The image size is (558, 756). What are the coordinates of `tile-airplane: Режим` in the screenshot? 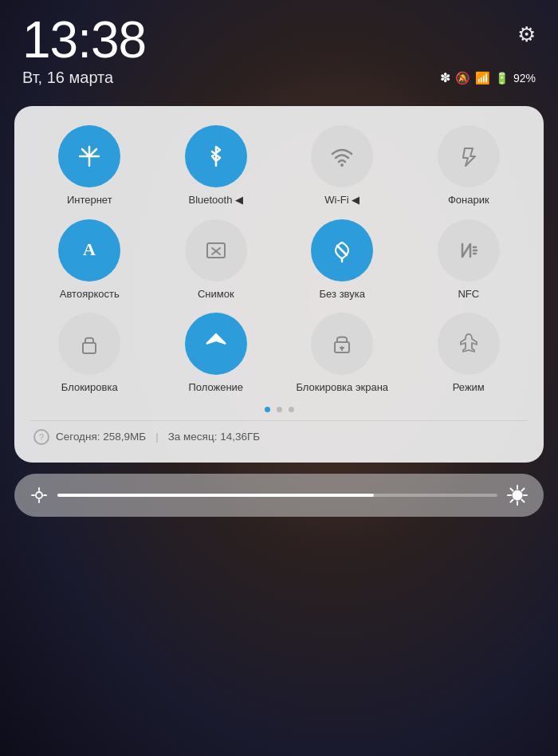 It's located at (469, 353).